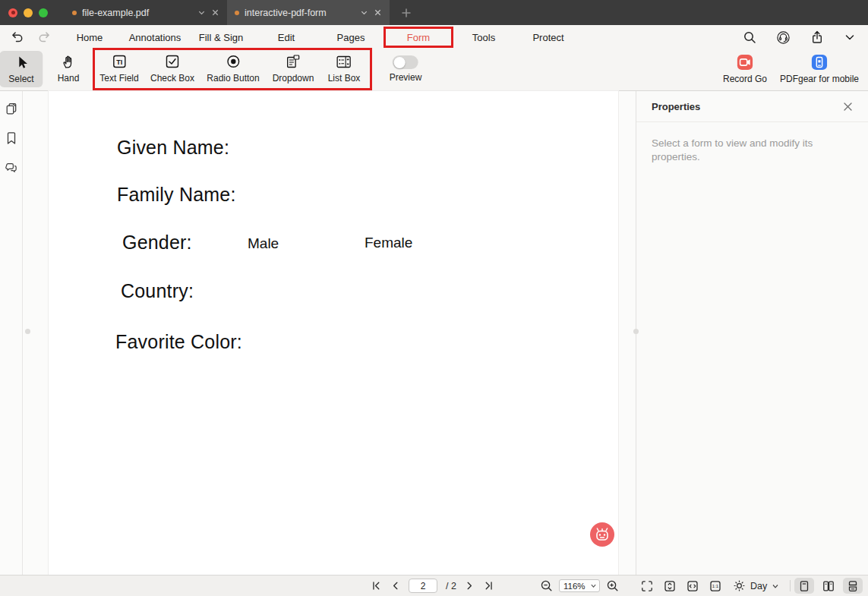 The height and width of the screenshot is (596, 868). What do you see at coordinates (119, 62) in the screenshot?
I see `svg-text: TI` at bounding box center [119, 62].